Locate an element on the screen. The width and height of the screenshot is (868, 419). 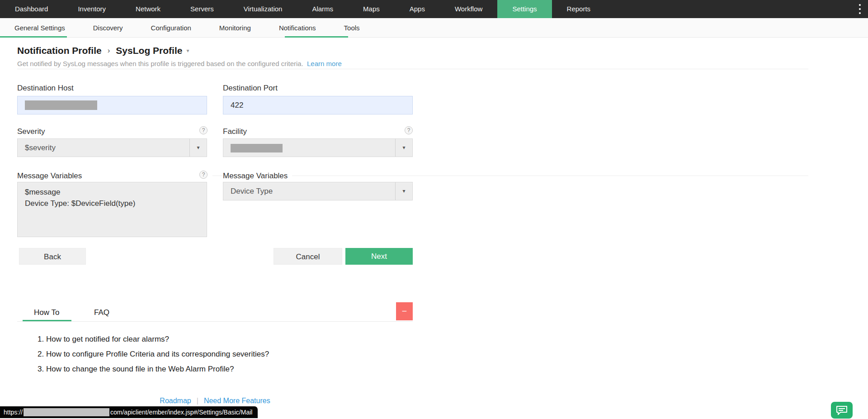
nav-item-apps: Apps is located at coordinates (417, 9).